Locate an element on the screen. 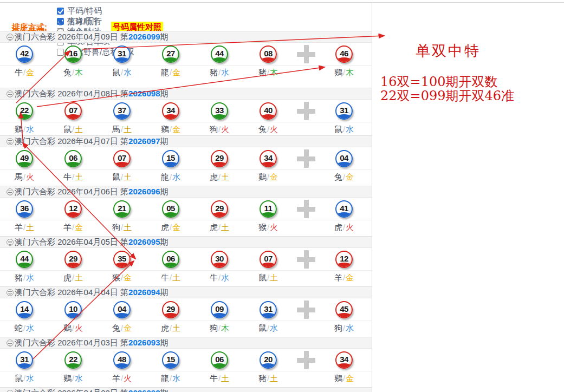 Image resolution: width=564 pixels, height=392 pixels. lottery-ball: 06 is located at coordinates (171, 259).